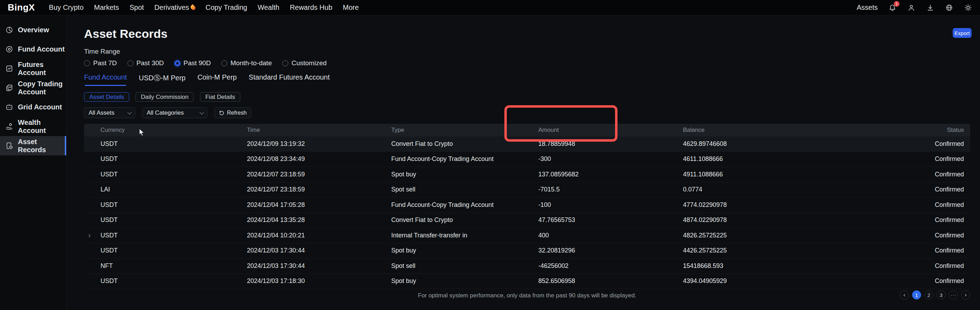 This screenshot has height=310, width=980. I want to click on main-nav: Buy Crypto Markets Spot Derivatives Copy…, so click(204, 8).